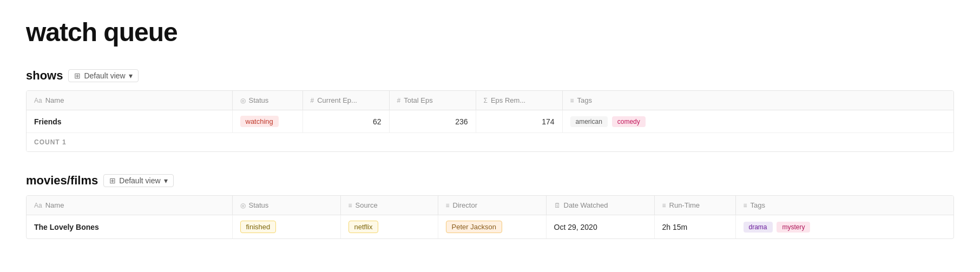 The height and width of the screenshot is (272, 980). What do you see at coordinates (346, 101) in the screenshot?
I see `shows-col-current-ep: #Current Ep...` at bounding box center [346, 101].